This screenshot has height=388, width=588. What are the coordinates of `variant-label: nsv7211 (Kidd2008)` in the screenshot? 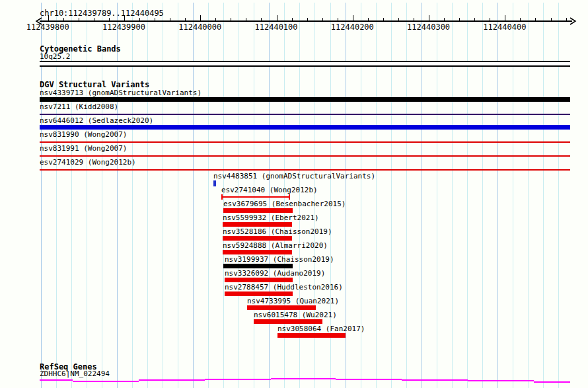 It's located at (79, 107).